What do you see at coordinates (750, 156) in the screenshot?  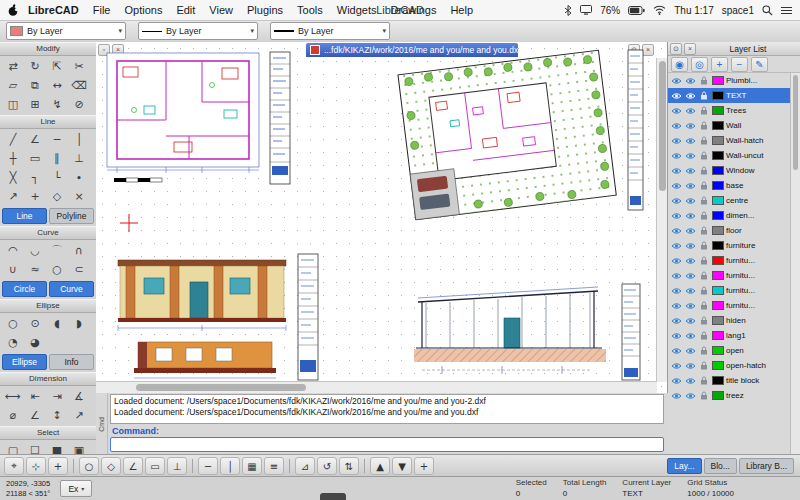 I see `layer-name: Wall-uncut` at bounding box center [750, 156].